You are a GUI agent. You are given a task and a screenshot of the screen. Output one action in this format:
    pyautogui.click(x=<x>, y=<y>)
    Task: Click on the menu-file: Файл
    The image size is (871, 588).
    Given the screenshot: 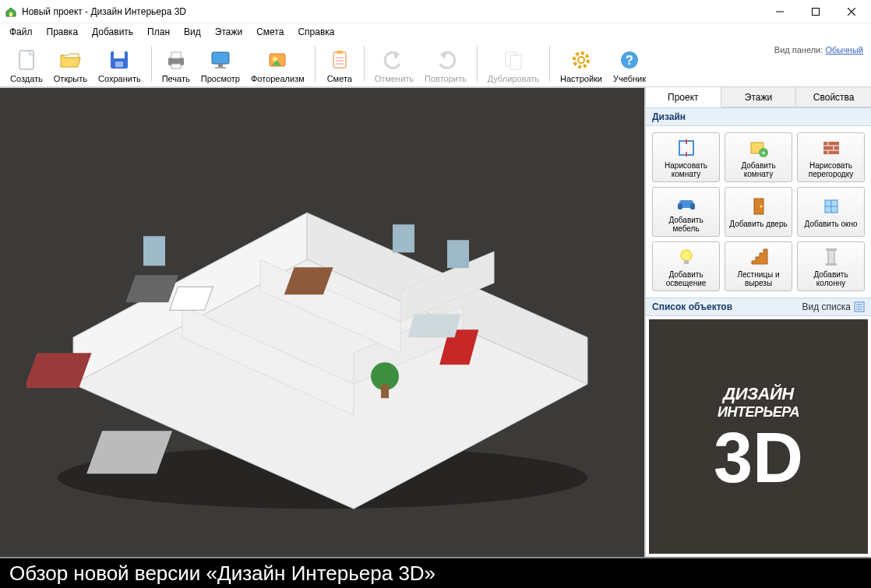 What is the action you would take?
    pyautogui.click(x=21, y=32)
    